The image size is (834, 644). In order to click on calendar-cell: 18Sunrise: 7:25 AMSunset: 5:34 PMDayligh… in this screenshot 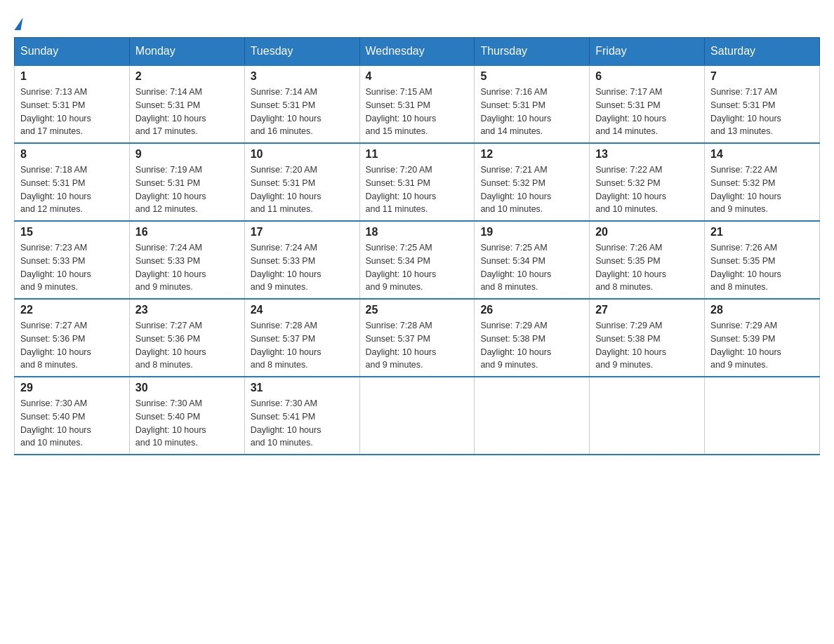, I will do `click(417, 260)`.